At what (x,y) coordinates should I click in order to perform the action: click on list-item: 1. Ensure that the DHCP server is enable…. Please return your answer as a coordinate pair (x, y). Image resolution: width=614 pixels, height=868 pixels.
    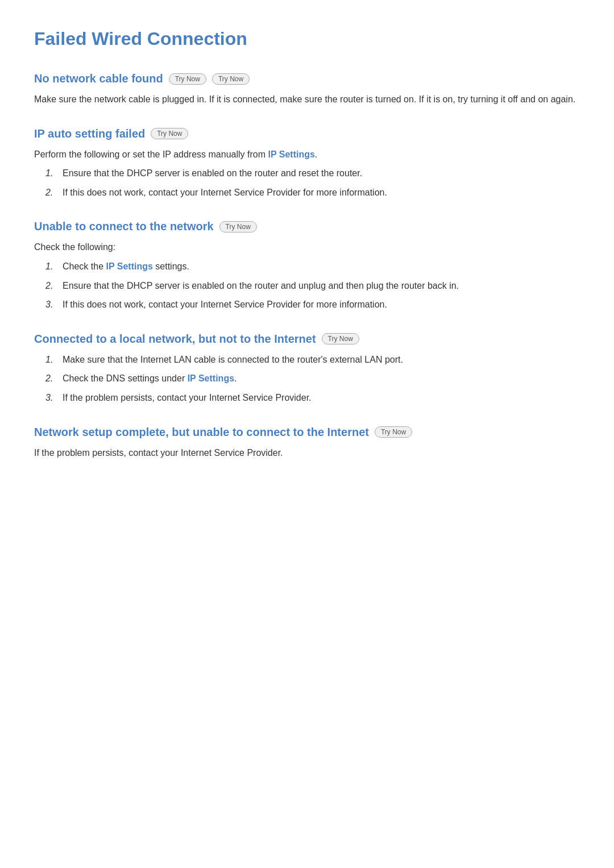
    Looking at the image, I should click on (313, 173).